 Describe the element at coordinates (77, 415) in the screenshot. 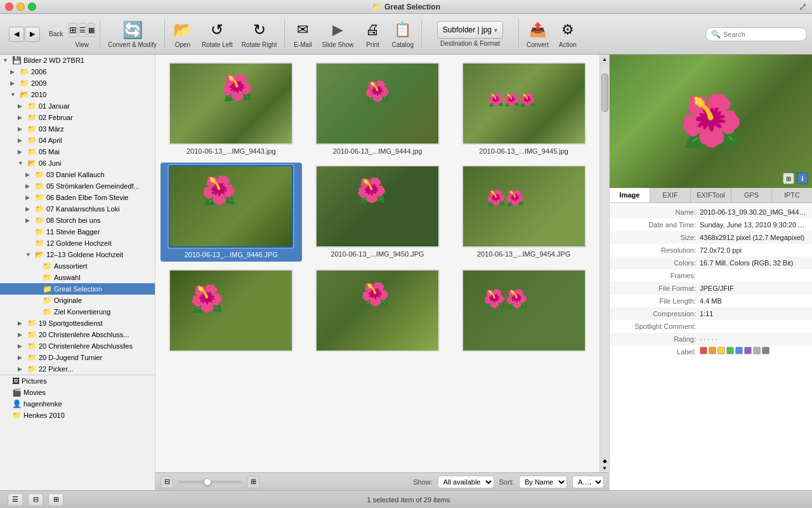

I see `sidebar-item-henkes2010: 📁 Henkes 2010` at that location.